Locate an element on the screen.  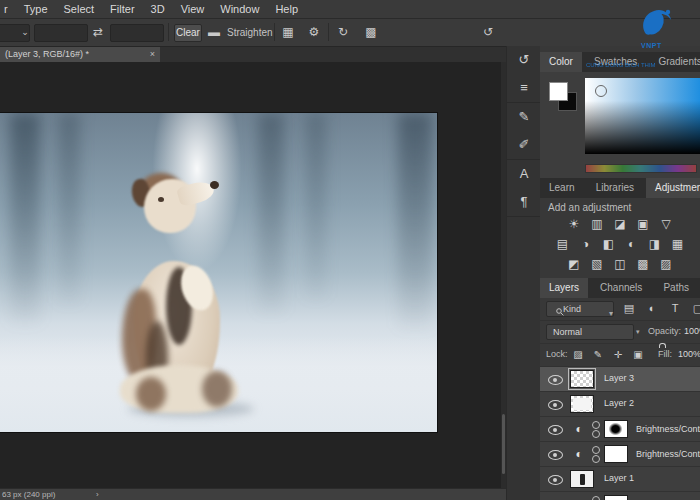
tab-color: Color is located at coordinates (561, 62).